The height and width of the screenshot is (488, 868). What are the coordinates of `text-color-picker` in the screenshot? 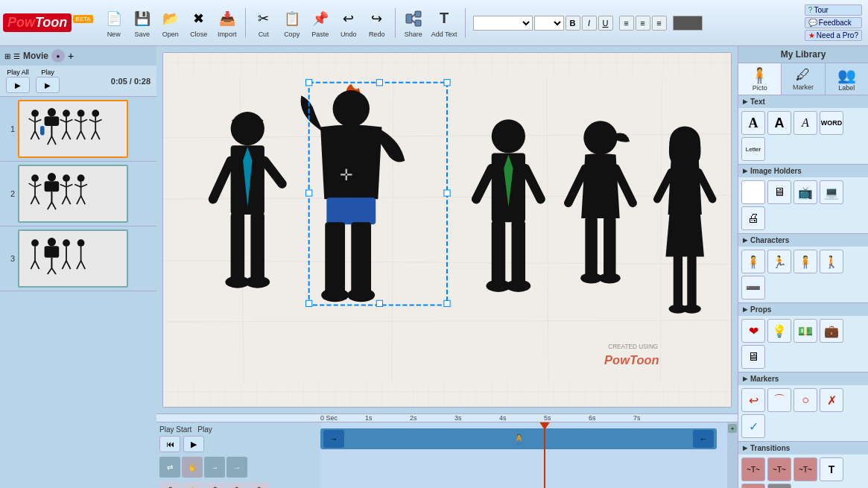 It's located at (688, 23).